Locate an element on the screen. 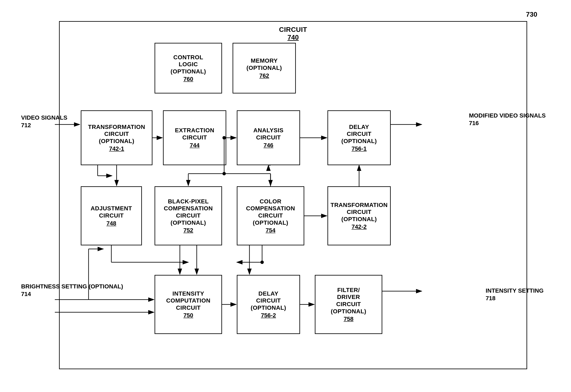 The width and height of the screenshot is (571, 392). control-logic-block: CONTROLLOGIC(OPTIONAL) 760 is located at coordinates (188, 68).